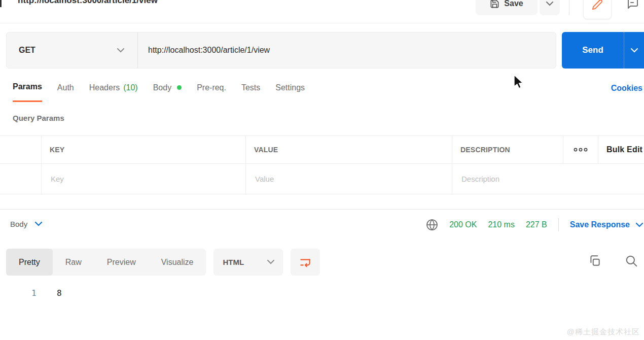 The height and width of the screenshot is (340, 644). What do you see at coordinates (548, 179) in the screenshot?
I see `description-cell` at bounding box center [548, 179].